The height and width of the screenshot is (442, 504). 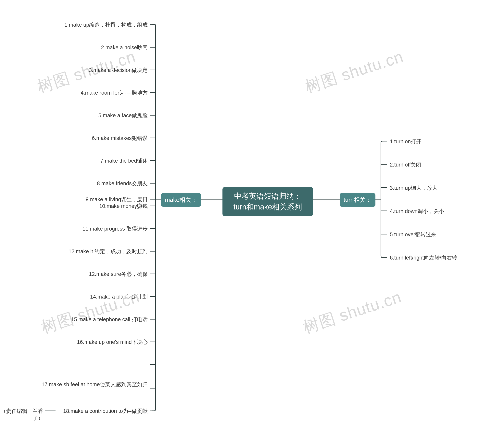 I want to click on make-item-14: 14.make a plan制定计划, so click(x=119, y=297).